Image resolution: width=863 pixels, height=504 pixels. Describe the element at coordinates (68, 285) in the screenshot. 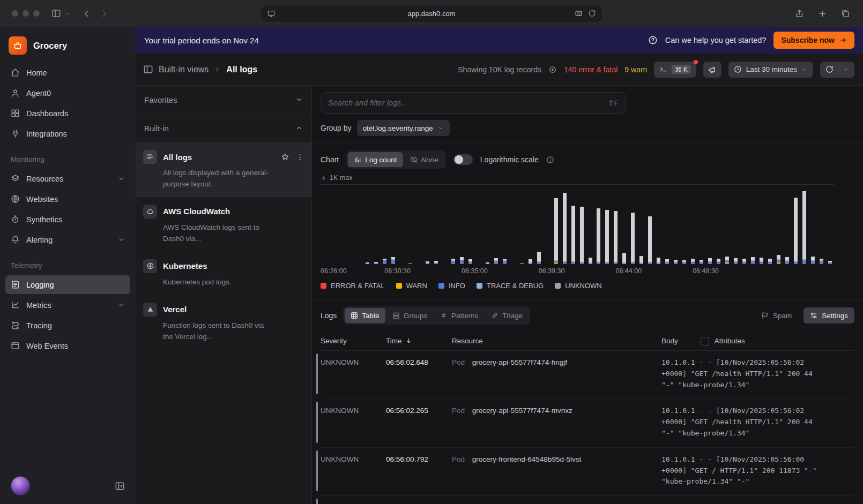

I see `sidebar-item-logging: Logging` at that location.